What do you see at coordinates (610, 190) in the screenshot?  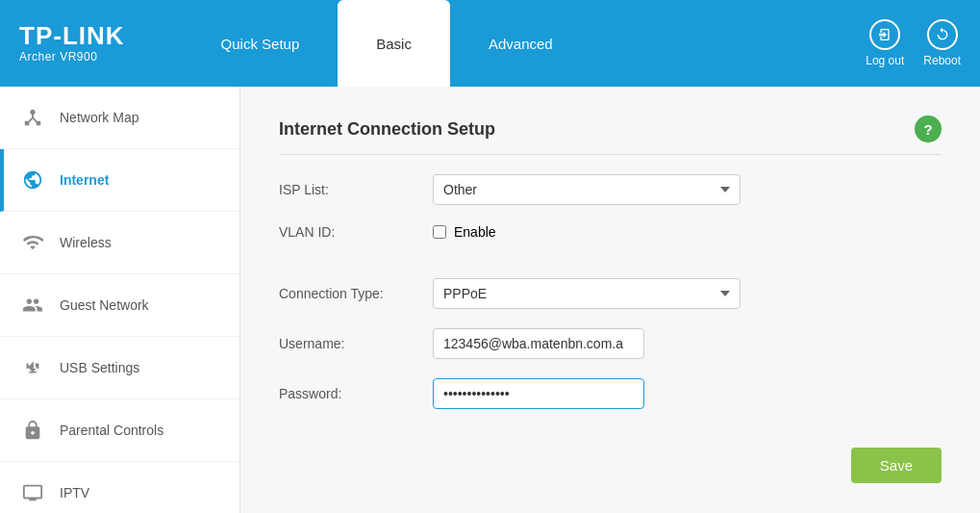 I see `isp-row: ISP List: Other Custom` at bounding box center [610, 190].